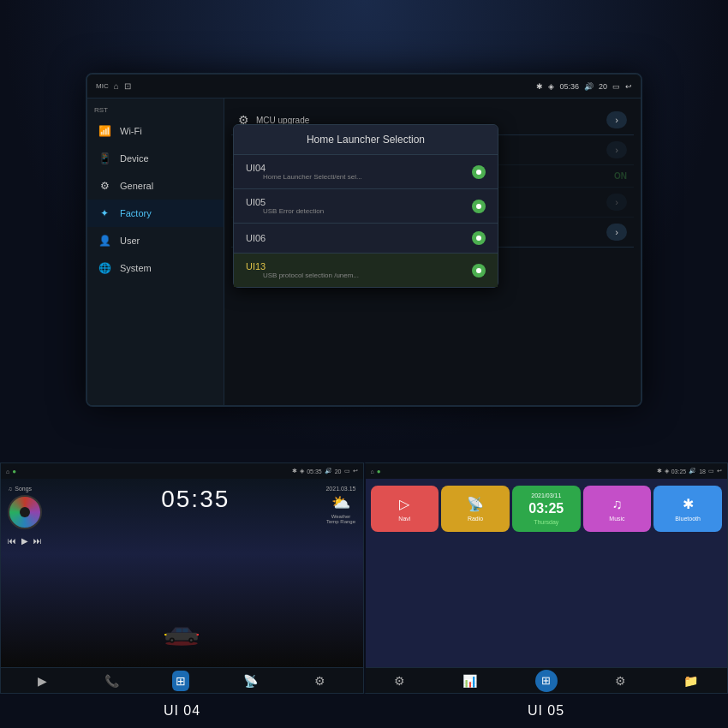  What do you see at coordinates (690, 681) in the screenshot?
I see `ui05-folder-icon: 📁` at bounding box center [690, 681].